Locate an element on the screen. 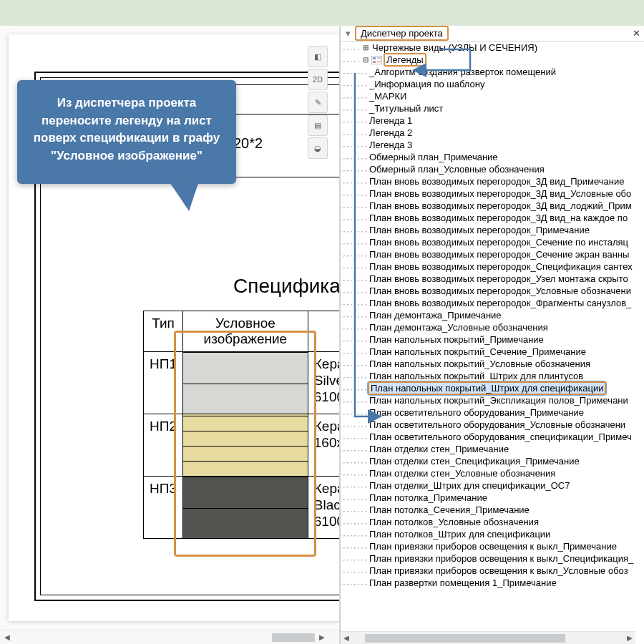 Image resolution: width=644 pixels, height=644 pixels. hatch-yellow-icon is located at coordinates (245, 445).